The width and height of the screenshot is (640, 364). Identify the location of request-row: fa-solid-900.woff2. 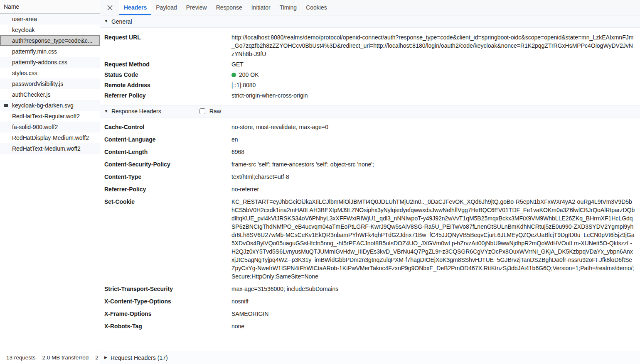
(50, 127).